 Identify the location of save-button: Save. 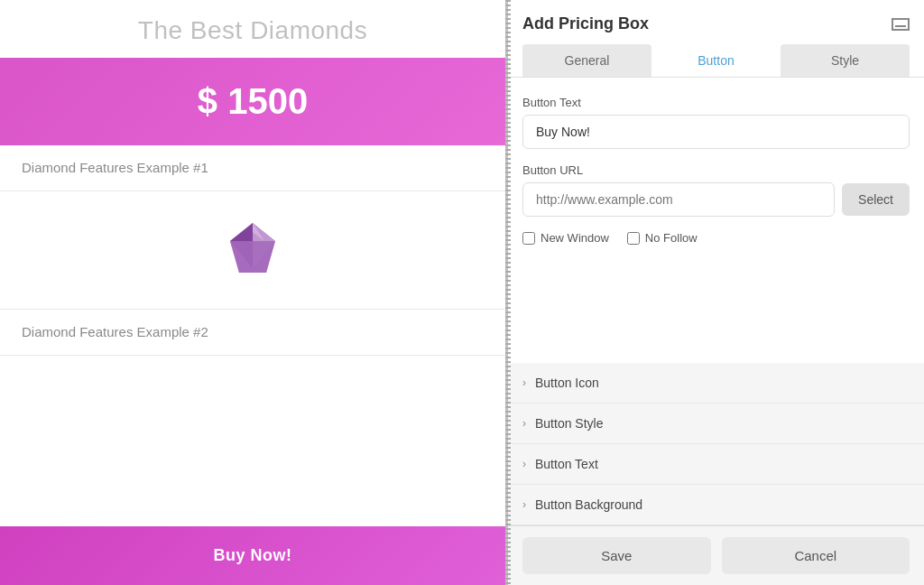
(617, 556).